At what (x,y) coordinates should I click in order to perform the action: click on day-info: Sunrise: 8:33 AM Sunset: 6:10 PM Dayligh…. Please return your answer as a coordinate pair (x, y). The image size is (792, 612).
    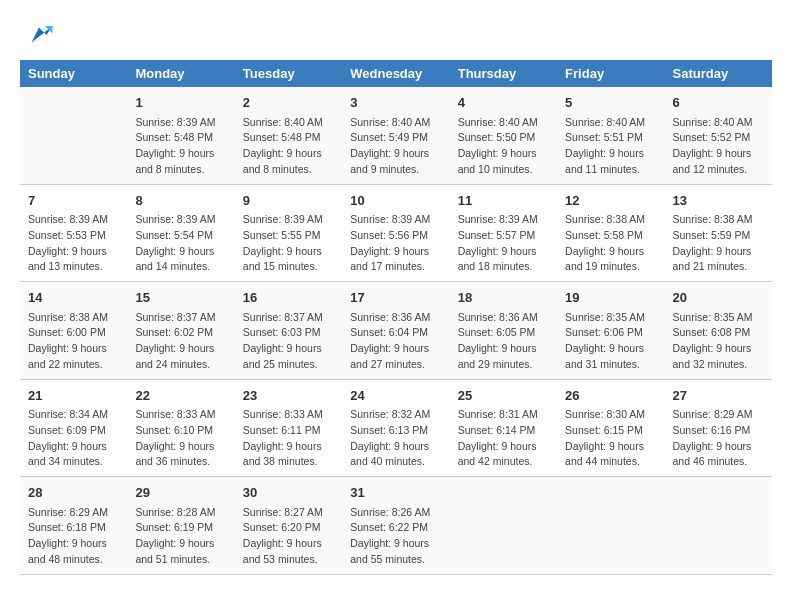
    Looking at the image, I should click on (180, 438).